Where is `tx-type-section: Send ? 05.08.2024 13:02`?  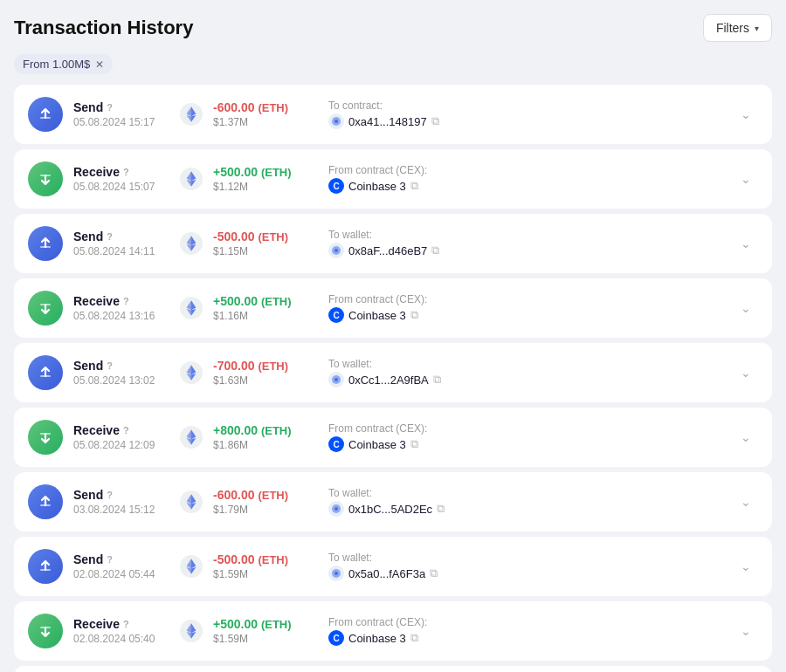 tx-type-section: Send ? 05.08.2024 13:02 is located at coordinates (121, 373).